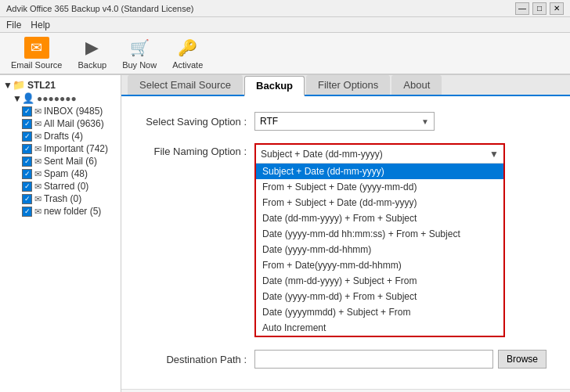  I want to click on email-source-label: Email Source, so click(36, 65).